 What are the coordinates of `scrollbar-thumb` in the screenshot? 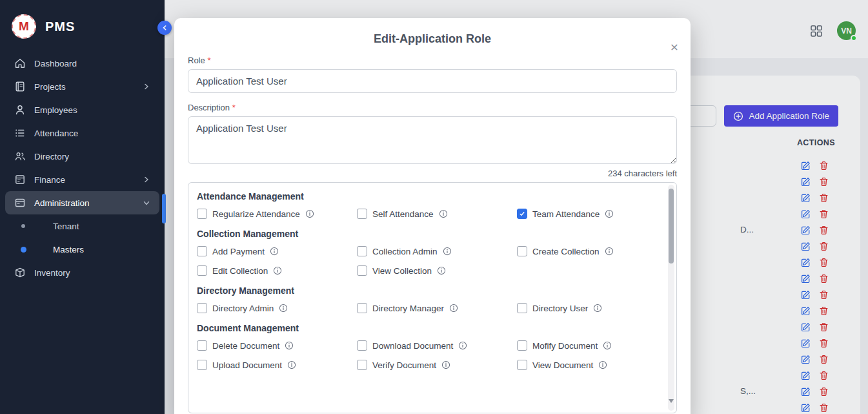 It's located at (671, 226).